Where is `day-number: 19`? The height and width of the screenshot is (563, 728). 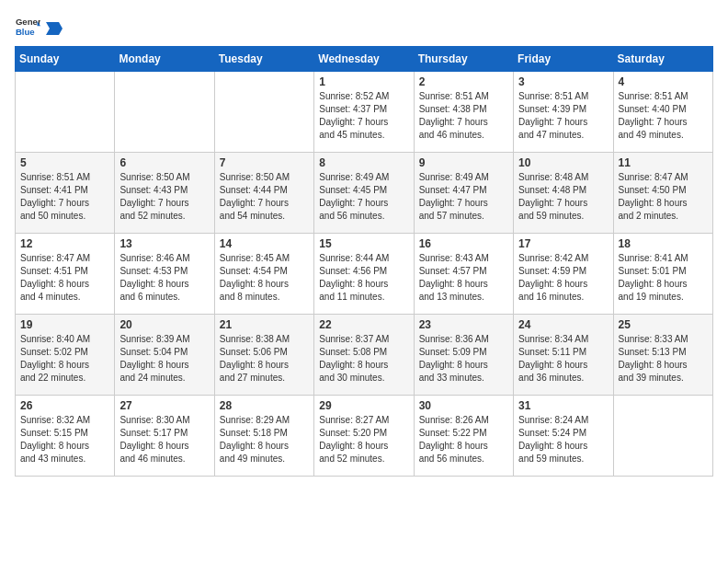 day-number: 19 is located at coordinates (64, 325).